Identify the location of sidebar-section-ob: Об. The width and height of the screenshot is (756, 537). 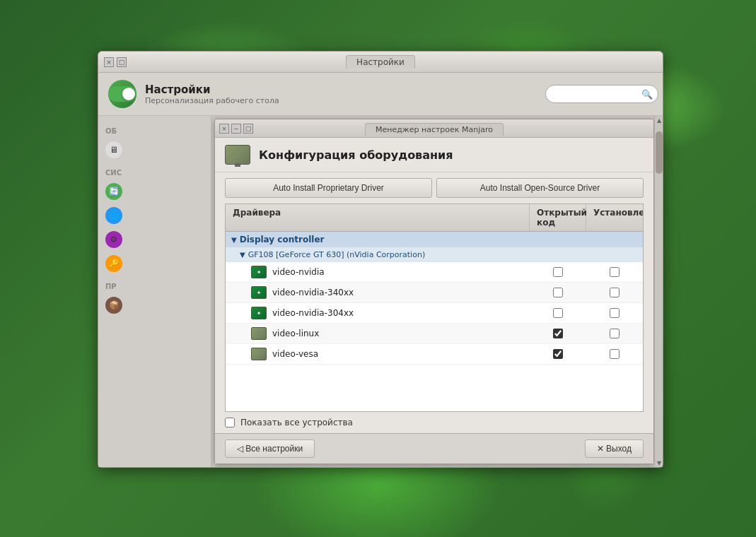
(154, 131).